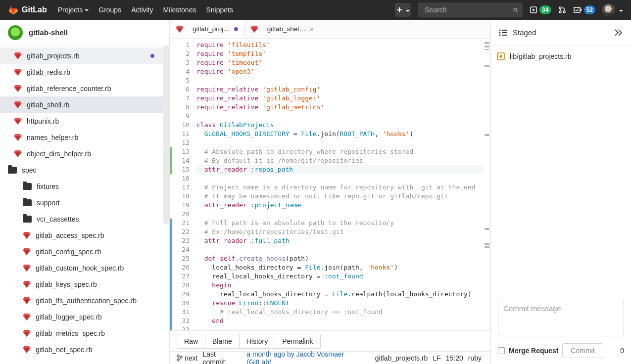 This screenshot has width=631, height=364. What do you see at coordinates (454, 358) in the screenshot?
I see `status-cursor: 15:20` at bounding box center [454, 358].